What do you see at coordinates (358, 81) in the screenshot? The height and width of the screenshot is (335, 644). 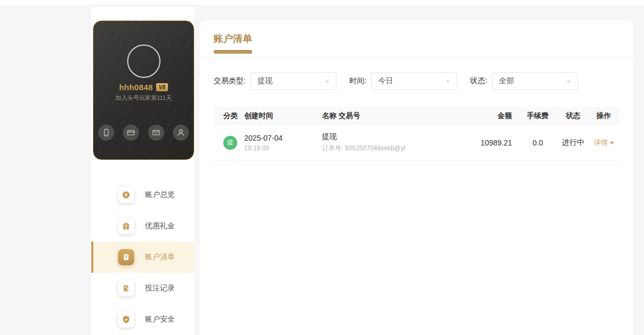 I see `filter-time-label: 时间:` at bounding box center [358, 81].